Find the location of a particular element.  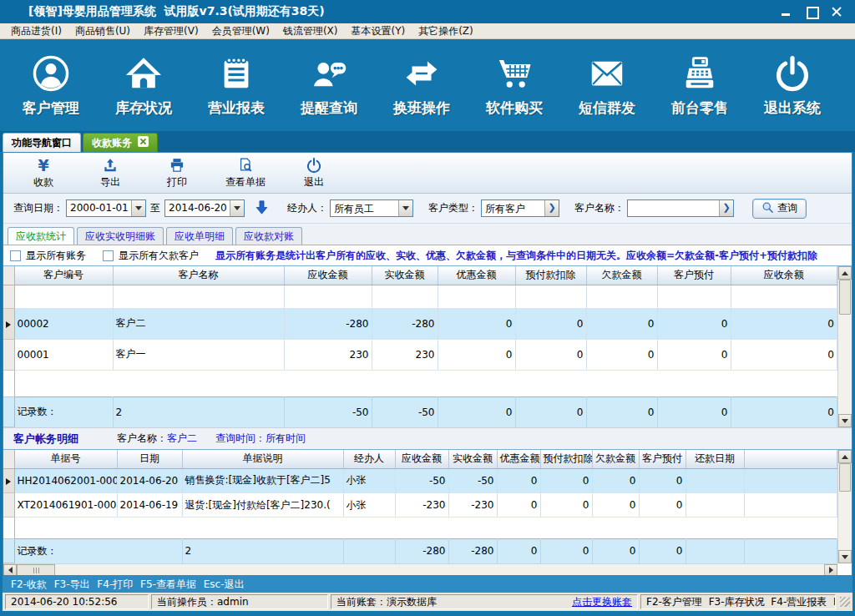

printer-icon is located at coordinates (177, 165).